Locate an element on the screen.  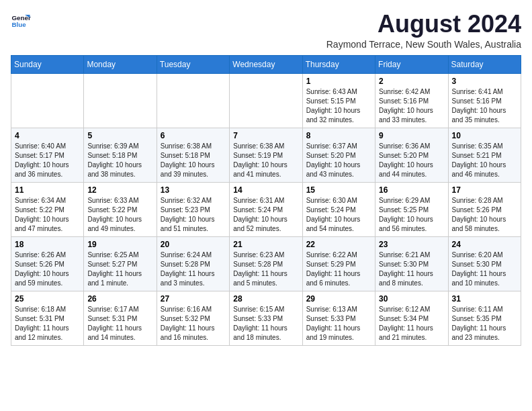
calendar-week-row: 25Sunrise: 6:18 AM Sunset: 5:31 PM Dayli… is located at coordinates (266, 318).